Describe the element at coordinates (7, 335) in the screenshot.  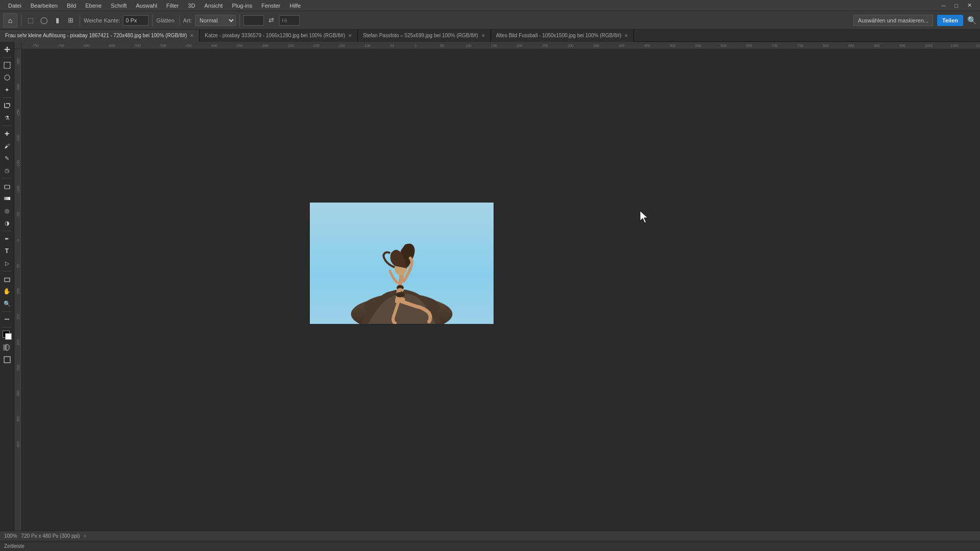
I see `foreground-color-swatch` at that location.